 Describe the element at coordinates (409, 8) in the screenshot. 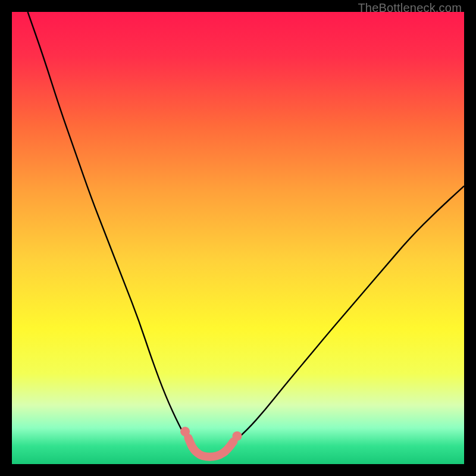

I see `watermark-text: TheBottleneck.com` at that location.